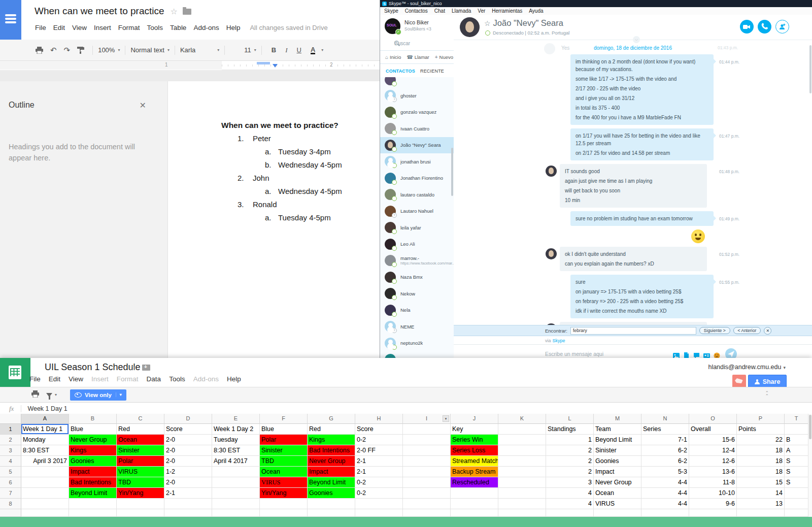 The image size is (812, 527). I want to click on cell-I8, so click(427, 504).